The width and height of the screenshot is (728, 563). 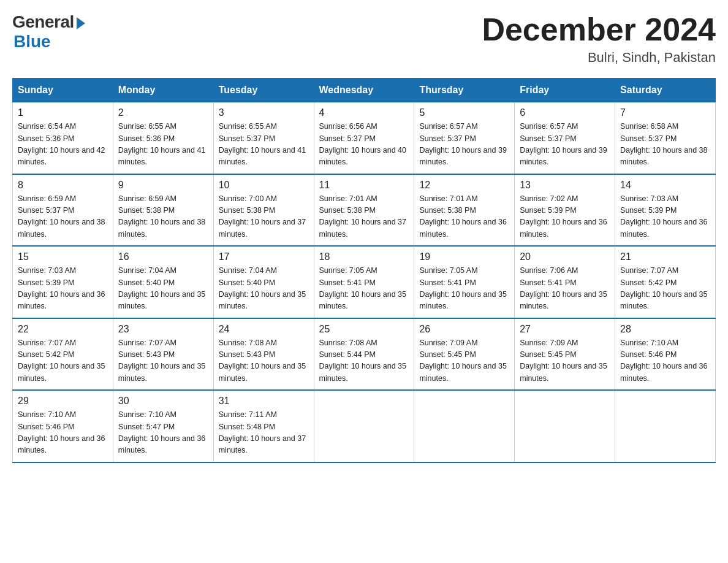 I want to click on calendar-header-saturday: Saturday, so click(x=665, y=91).